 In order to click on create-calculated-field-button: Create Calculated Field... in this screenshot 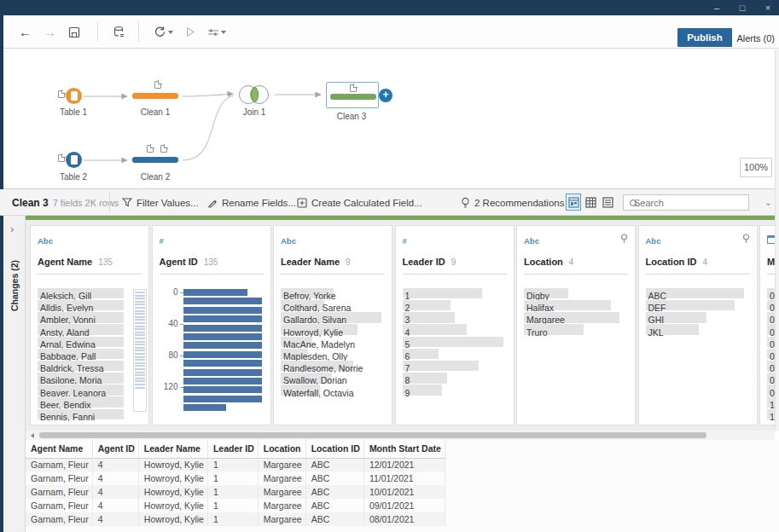, I will do `click(360, 203)`.